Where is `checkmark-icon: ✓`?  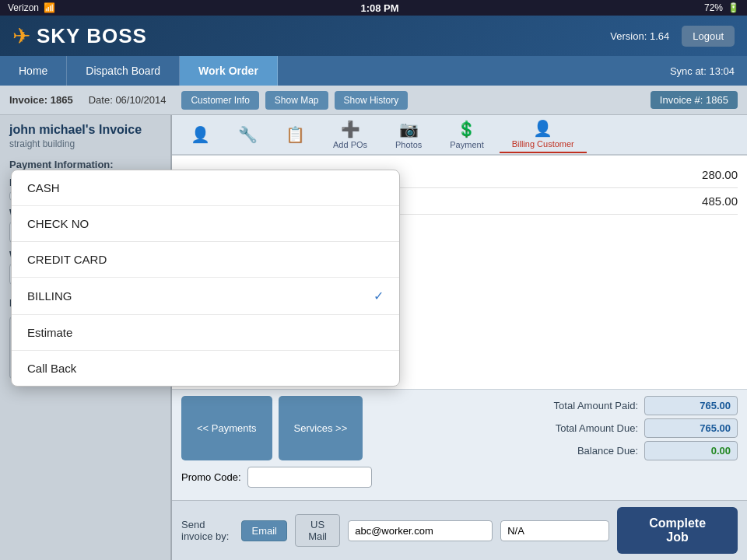 checkmark-icon: ✓ is located at coordinates (378, 296).